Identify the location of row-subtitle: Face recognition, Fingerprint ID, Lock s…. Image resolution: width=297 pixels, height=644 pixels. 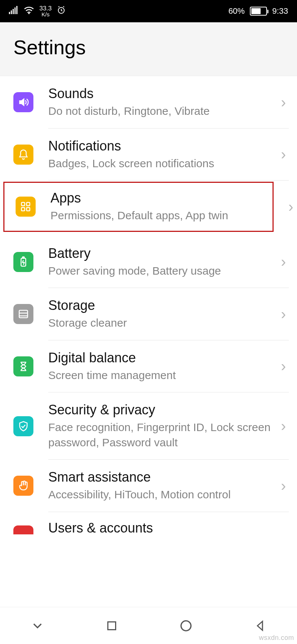
(162, 435).